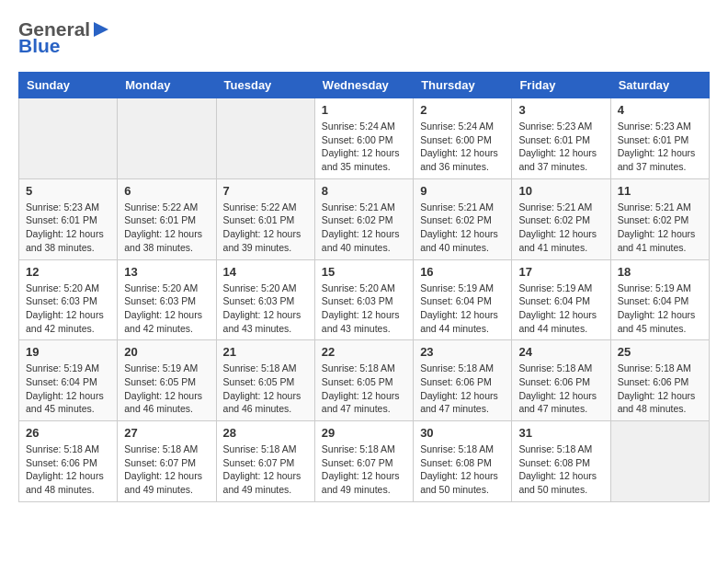  Describe the element at coordinates (266, 351) in the screenshot. I see `day-number: 21` at that location.